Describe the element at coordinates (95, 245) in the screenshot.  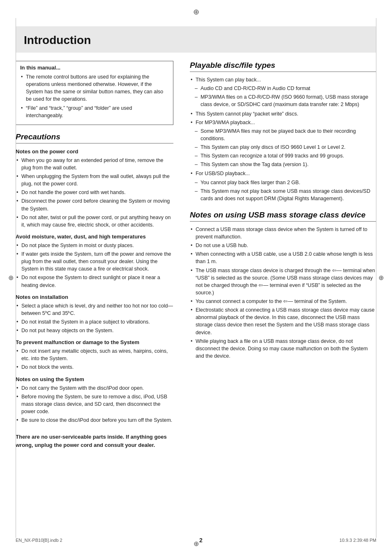
I see `moisture-item-0: Do not place the System in moist or dust…` at that location.